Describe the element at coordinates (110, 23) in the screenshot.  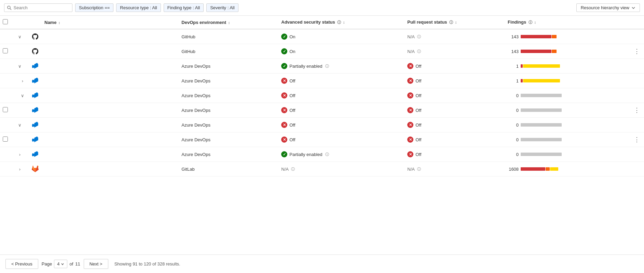
I see `col-header-name: Name ↕` at that location.